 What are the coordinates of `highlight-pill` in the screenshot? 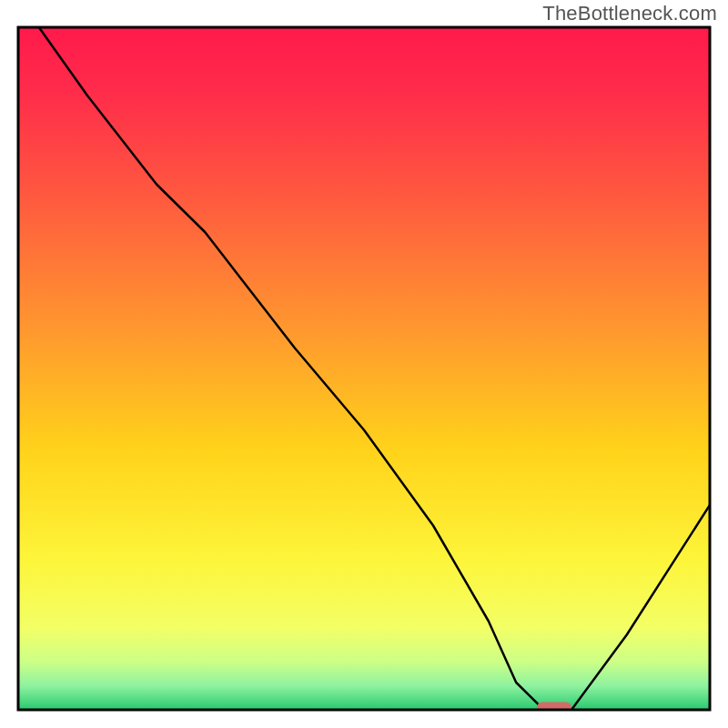 It's located at (554, 708).